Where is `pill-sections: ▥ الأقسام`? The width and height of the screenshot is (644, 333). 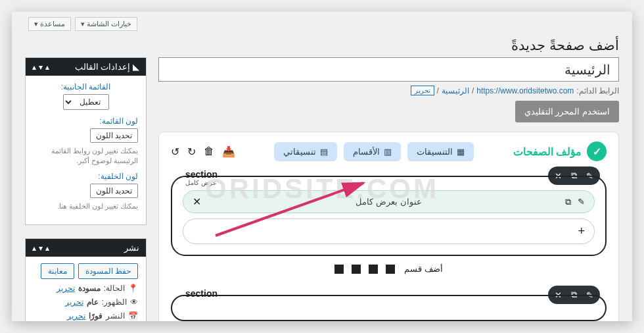 pill-sections: ▥ الأقسام is located at coordinates (372, 151).